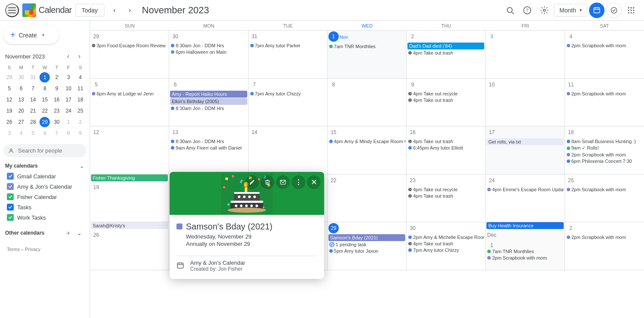 This screenshot has height=318, width=644. I want to click on day-nov24: 24 4pm Emme's Escape Room Update, so click(525, 199).